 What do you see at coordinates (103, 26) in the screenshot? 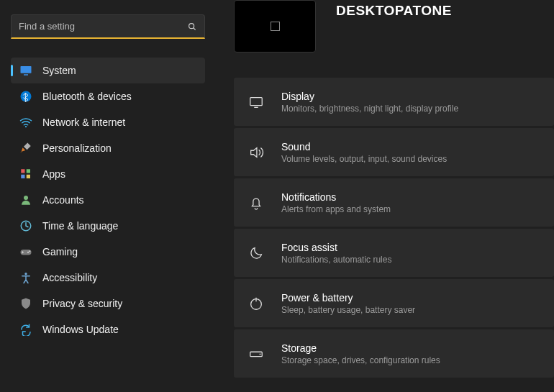
I see `search-input` at bounding box center [103, 26].